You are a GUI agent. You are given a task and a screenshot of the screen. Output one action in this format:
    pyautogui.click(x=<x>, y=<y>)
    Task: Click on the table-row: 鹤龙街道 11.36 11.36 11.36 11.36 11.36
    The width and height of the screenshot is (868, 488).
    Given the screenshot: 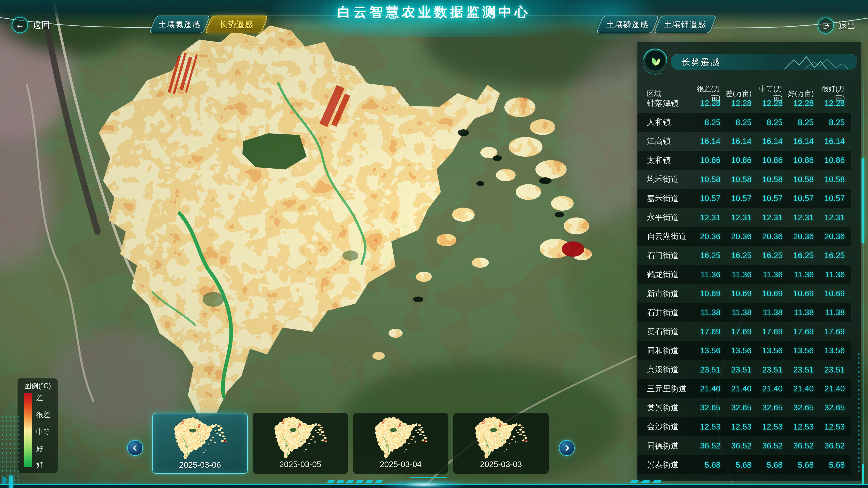 What is the action you would take?
    pyautogui.click(x=744, y=275)
    